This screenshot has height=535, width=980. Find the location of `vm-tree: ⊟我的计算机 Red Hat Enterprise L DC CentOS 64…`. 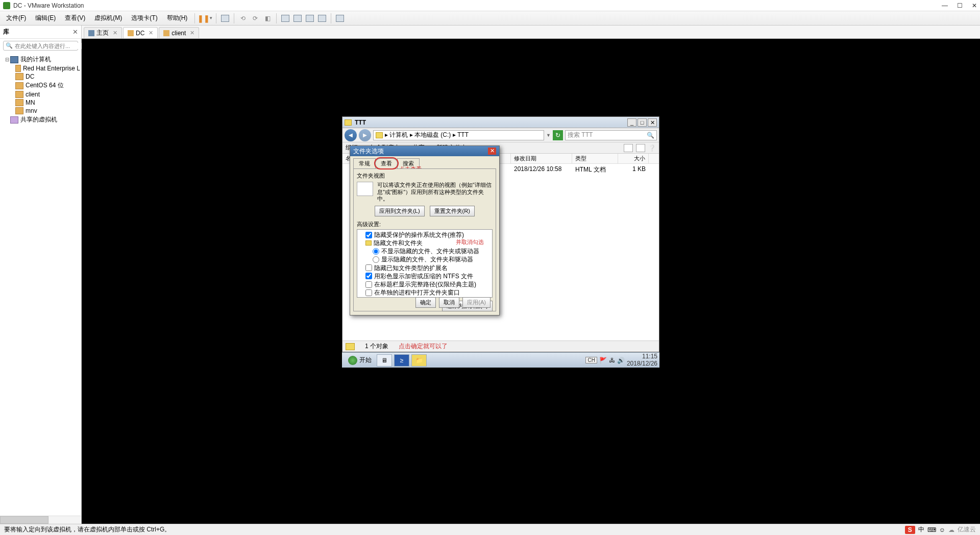

vm-tree: ⊟我的计算机 Red Hat Enterprise L DC CentOS 64… is located at coordinates (41, 90).